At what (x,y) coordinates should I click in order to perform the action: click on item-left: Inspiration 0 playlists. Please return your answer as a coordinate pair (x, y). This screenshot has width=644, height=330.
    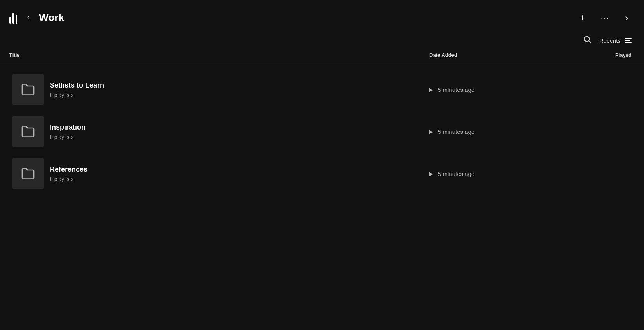
    Looking at the image, I should click on (221, 132).